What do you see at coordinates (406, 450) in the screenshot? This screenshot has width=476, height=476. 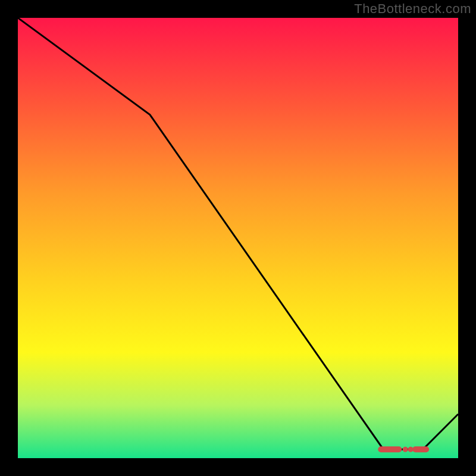 I see `marker-dot` at bounding box center [406, 450].